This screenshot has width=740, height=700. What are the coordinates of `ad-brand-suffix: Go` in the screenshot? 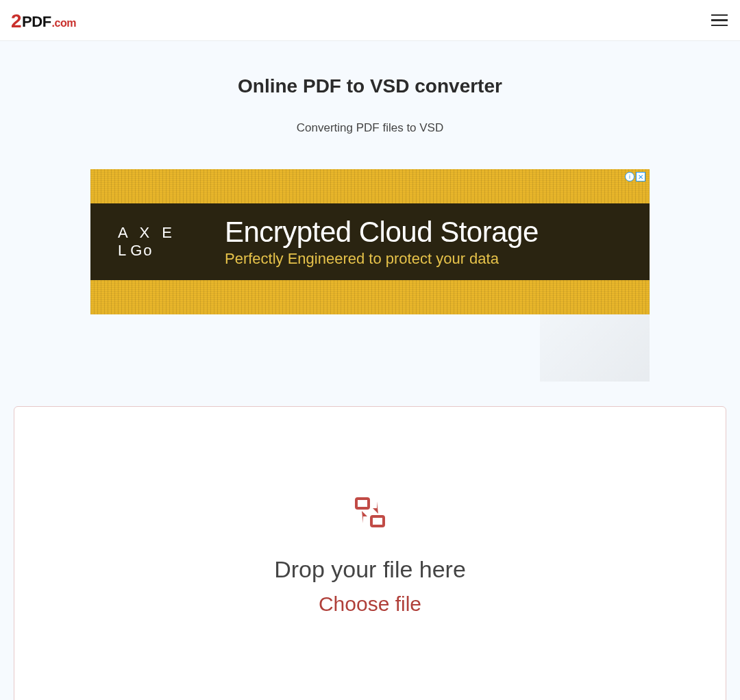 It's located at (141, 251).